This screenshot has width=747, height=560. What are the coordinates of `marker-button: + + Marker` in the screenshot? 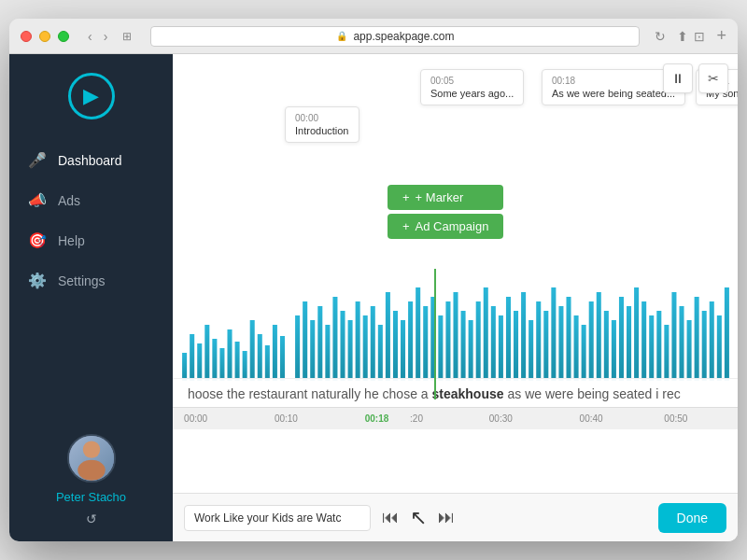 It's located at (445, 198).